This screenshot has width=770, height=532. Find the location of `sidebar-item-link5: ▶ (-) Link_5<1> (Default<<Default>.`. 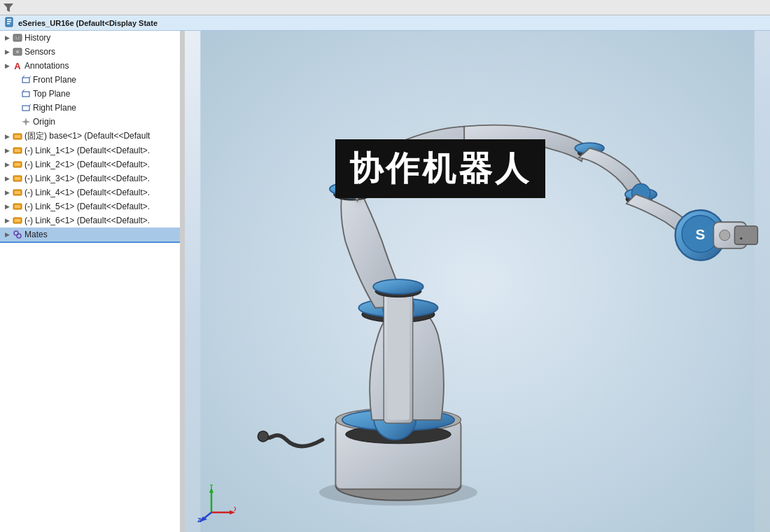

sidebar-item-link5: ▶ (-) Link_5<1> (Default<<Default>. is located at coordinates (90, 206).